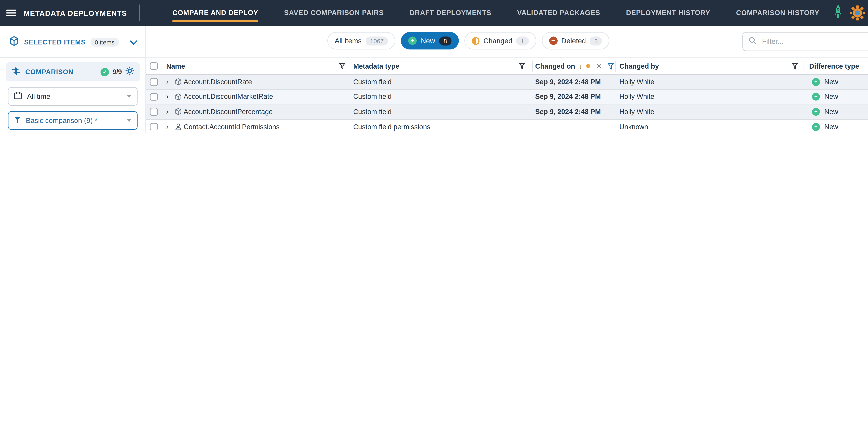  Describe the element at coordinates (55, 42) in the screenshot. I see `selected-items-label: SELECTED ITEMS` at that location.